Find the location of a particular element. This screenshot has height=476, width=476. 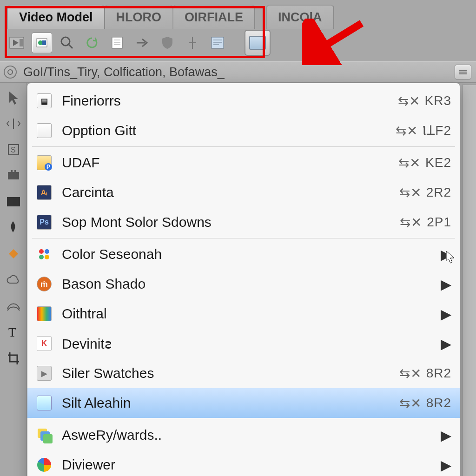

target-icon is located at coordinates (10, 72).